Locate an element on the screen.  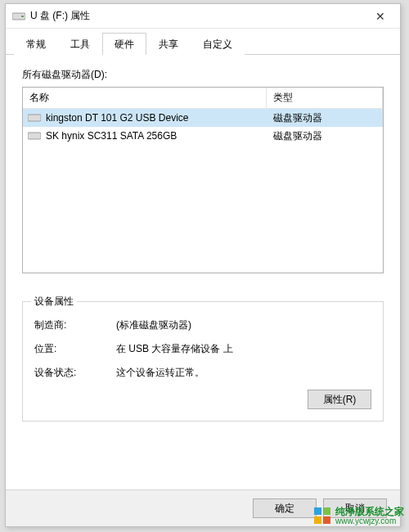
status-value: 这个设备运转正常。 is located at coordinates (244, 373).